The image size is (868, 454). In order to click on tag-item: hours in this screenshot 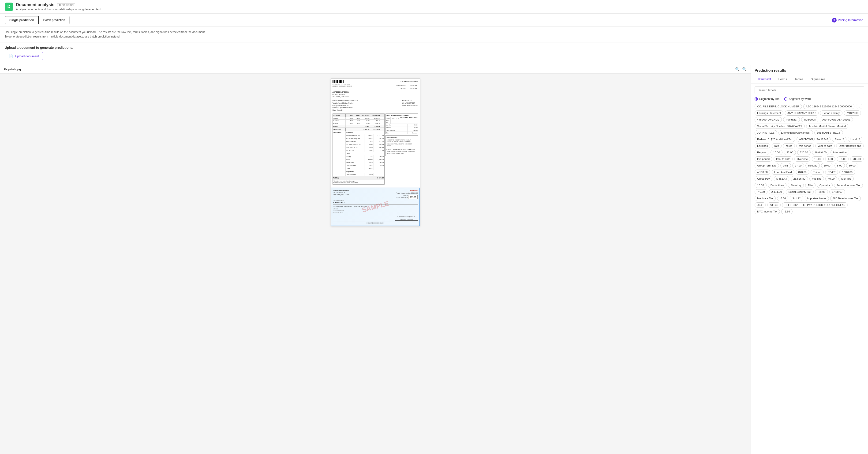, I will do `click(789, 146)`.